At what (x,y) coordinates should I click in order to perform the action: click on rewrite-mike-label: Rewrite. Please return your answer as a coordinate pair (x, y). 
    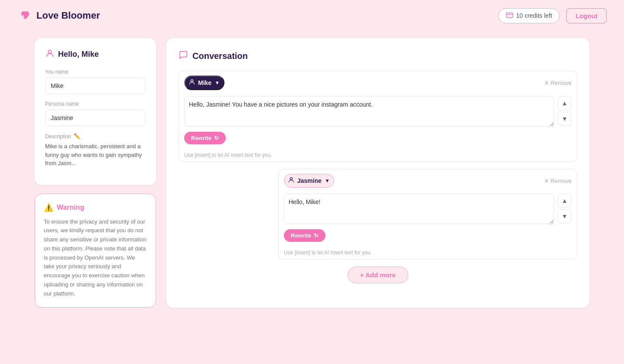
    Looking at the image, I should click on (201, 138).